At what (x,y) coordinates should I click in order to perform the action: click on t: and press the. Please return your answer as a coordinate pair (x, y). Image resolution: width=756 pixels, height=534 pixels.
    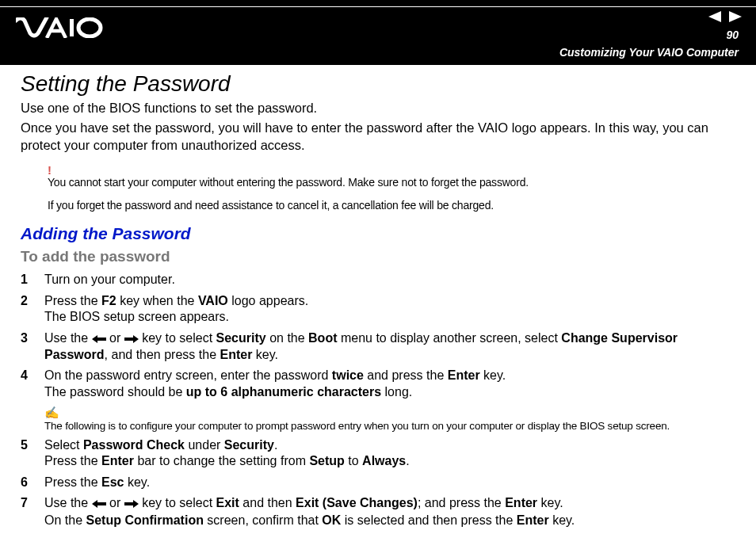
    Looking at the image, I should click on (406, 376).